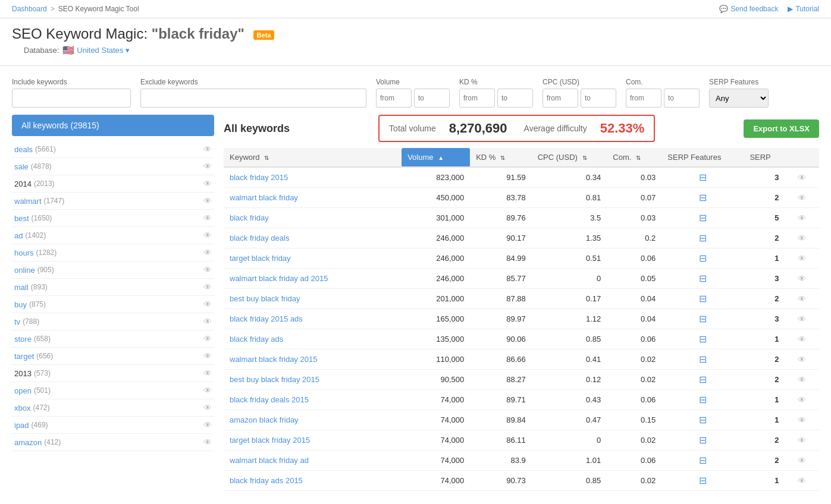 Image resolution: width=831 pixels, height=504 pixels. Describe the element at coordinates (739, 98) in the screenshot. I see `serp-features-select: Any` at that location.